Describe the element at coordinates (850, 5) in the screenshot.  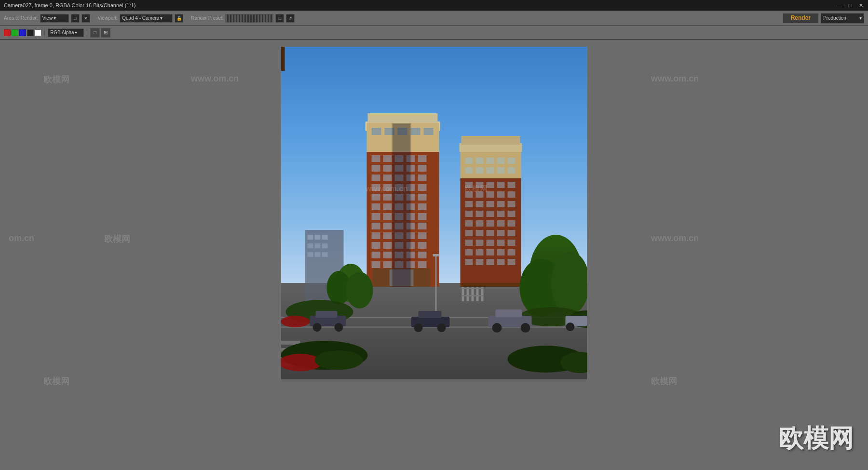
I see `restore-button: □` at that location.